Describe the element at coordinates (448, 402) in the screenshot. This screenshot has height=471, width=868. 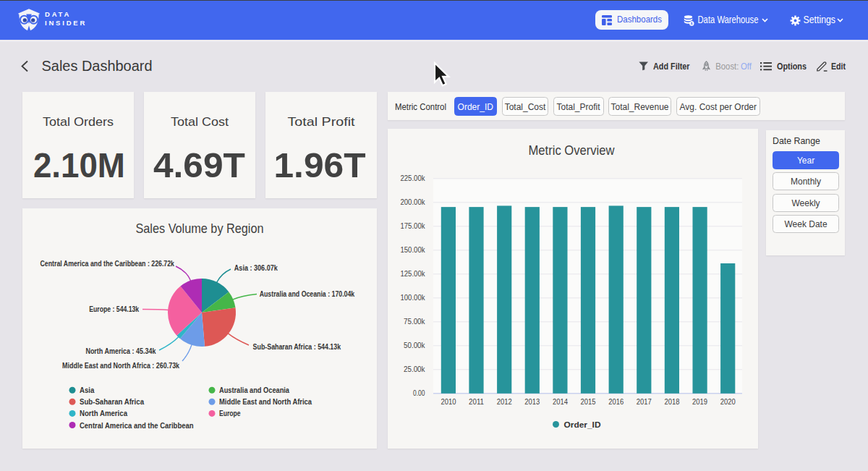
I see `svg-text: 2010` at that location.